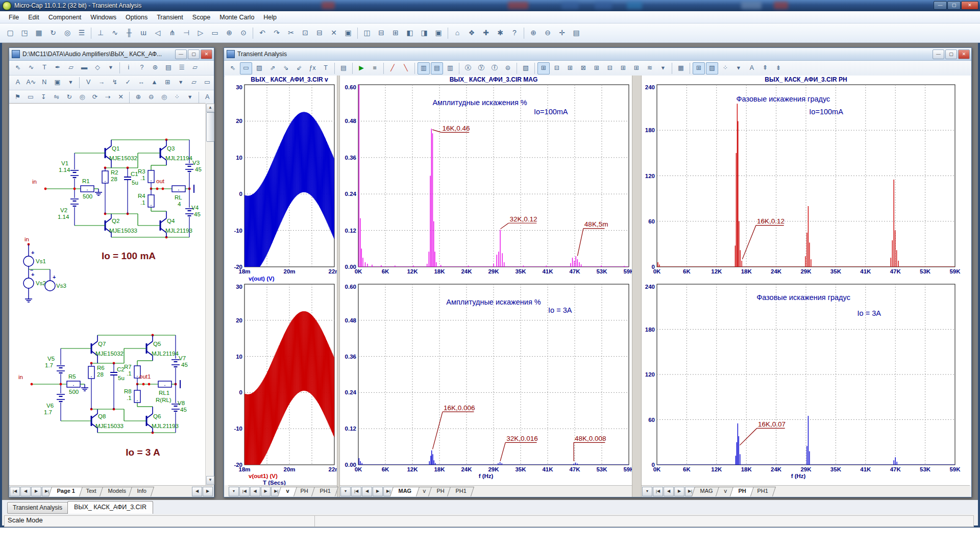 This screenshot has height=551, width=980. What do you see at coordinates (229, 33) in the screenshot?
I see `voltage-source-icon: ⊕` at bounding box center [229, 33].